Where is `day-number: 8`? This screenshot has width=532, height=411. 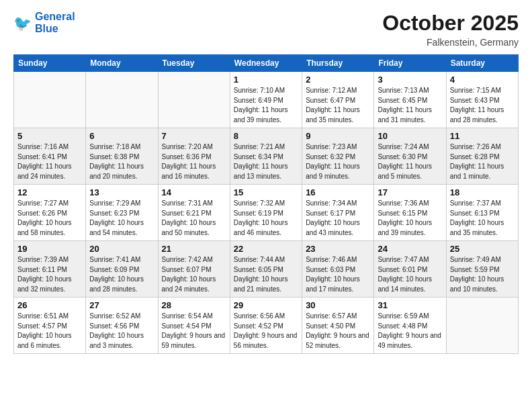
day-number: 8 is located at coordinates (266, 136).